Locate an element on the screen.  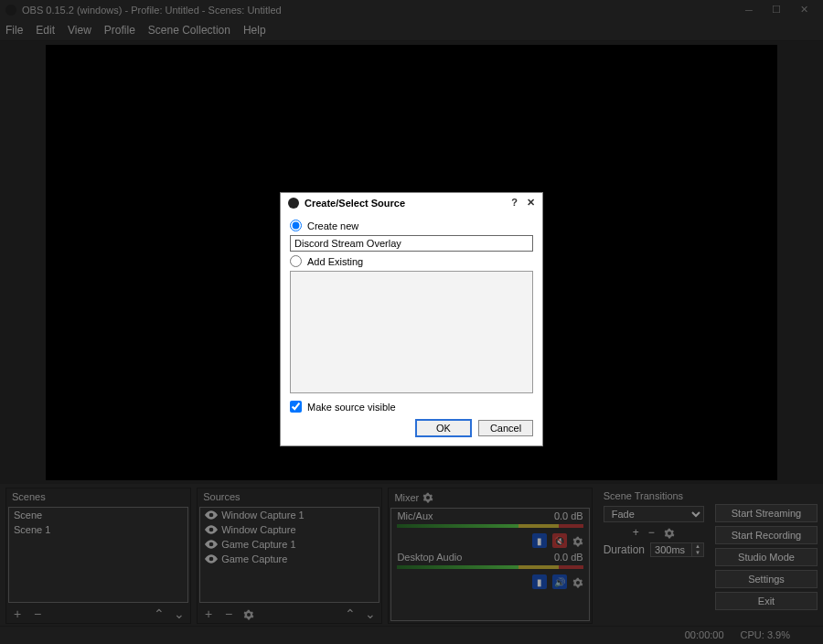
dialog-title: Create/Select Source is located at coordinates (355, 203).